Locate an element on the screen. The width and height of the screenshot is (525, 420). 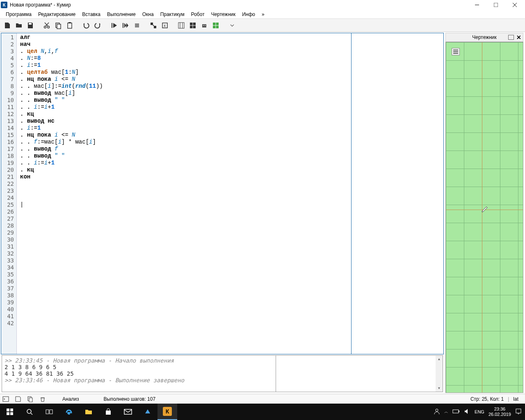
minimize-button is located at coordinates (477, 5).